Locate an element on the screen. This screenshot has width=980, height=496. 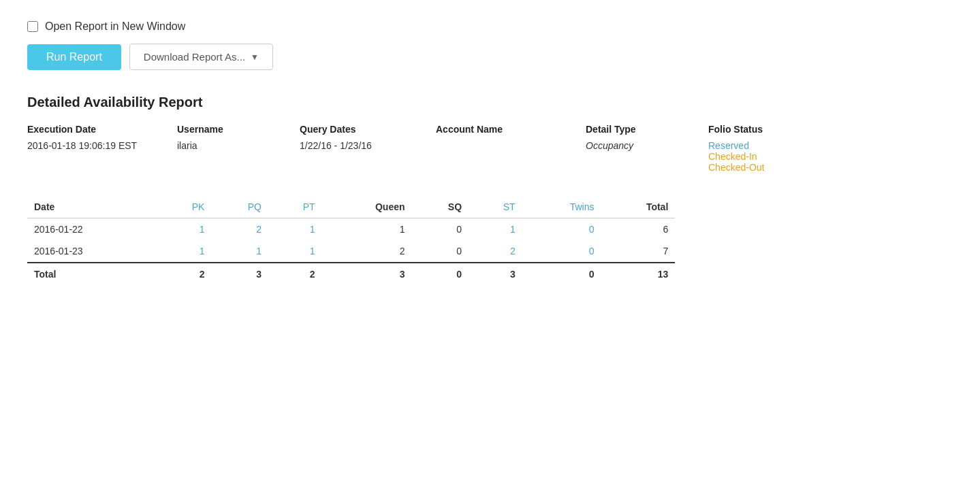
col-header-sq: SQ is located at coordinates (441, 207).